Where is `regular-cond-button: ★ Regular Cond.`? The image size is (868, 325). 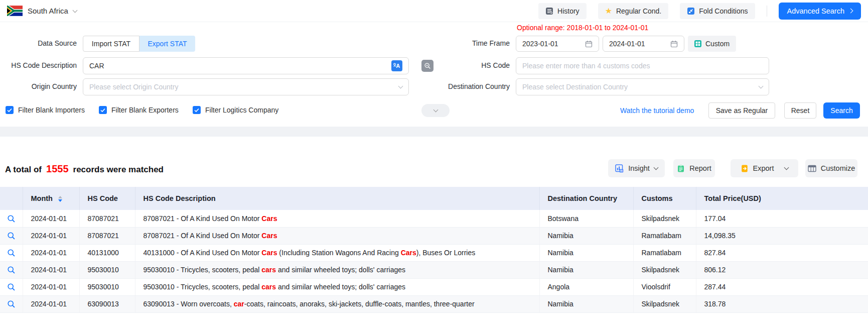 regular-cond-button: ★ Regular Cond. is located at coordinates (633, 11).